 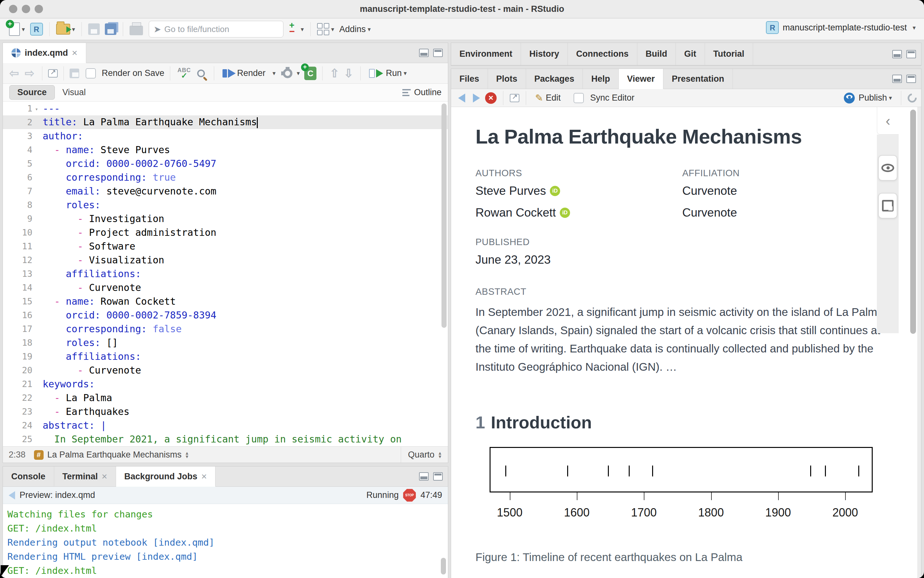 I want to click on tab-console: Console, so click(x=29, y=476).